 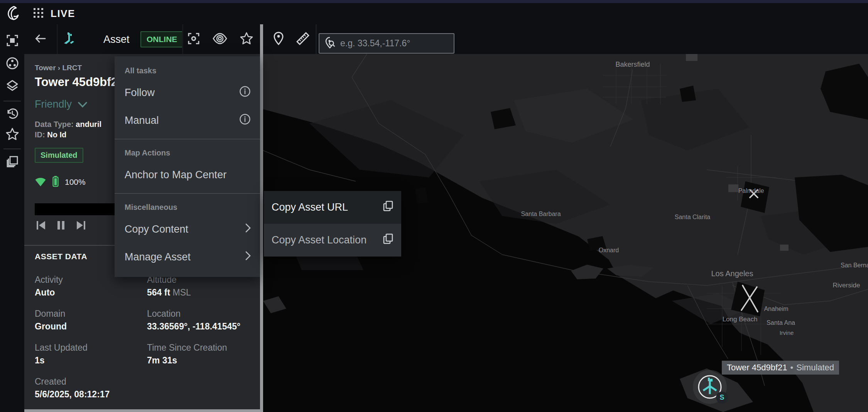 What do you see at coordinates (204, 348) in the screenshot?
I see `field-label: Time Since Creation` at bounding box center [204, 348].